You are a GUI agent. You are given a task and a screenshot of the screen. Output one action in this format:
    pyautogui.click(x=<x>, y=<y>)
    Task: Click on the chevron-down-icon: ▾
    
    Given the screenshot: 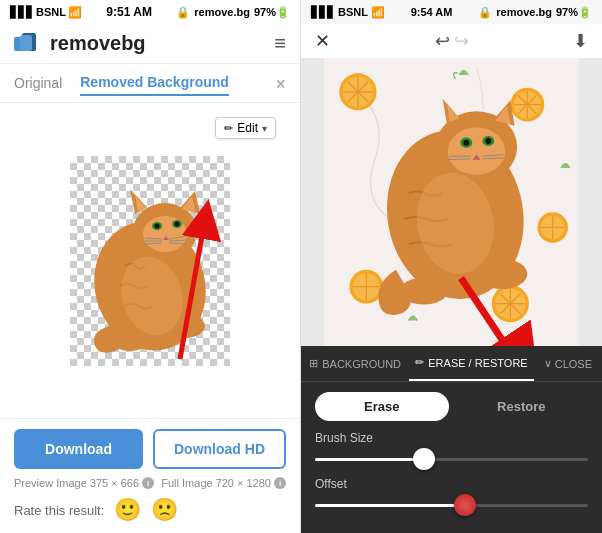 What is the action you would take?
    pyautogui.click(x=264, y=128)
    